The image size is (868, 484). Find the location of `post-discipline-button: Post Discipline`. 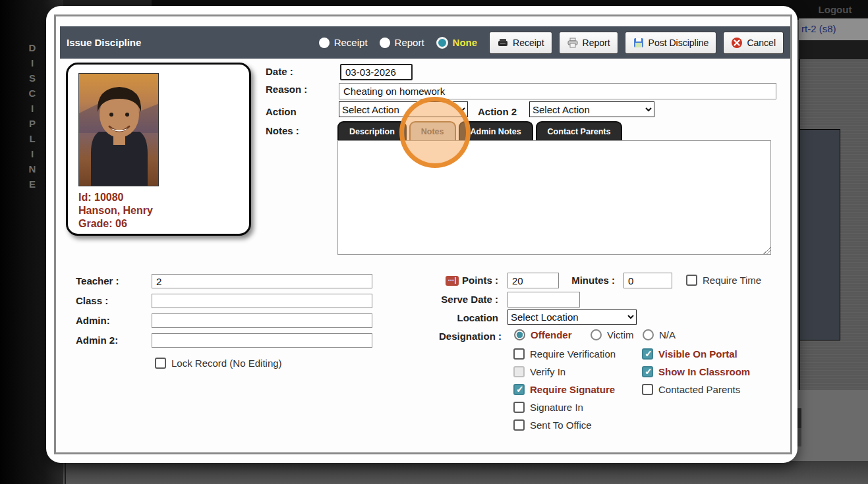

post-discipline-button: Post Discipline is located at coordinates (671, 43).